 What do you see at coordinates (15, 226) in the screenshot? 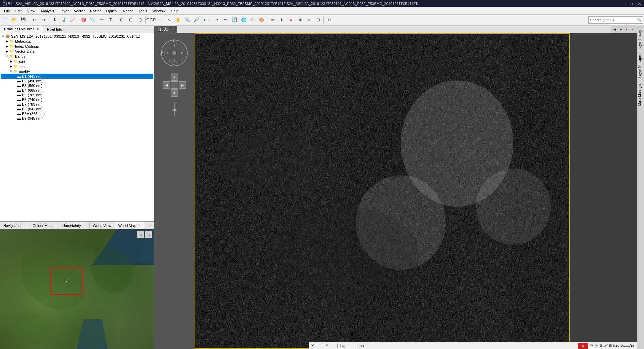
I see `tab-navigation: Navigation ---` at bounding box center [15, 226].